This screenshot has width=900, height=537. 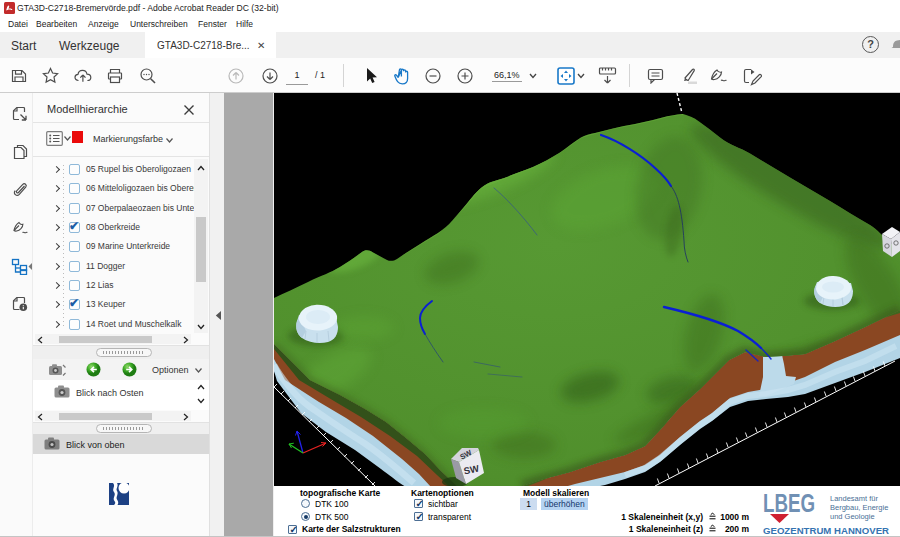 What do you see at coordinates (826, 531) in the screenshot?
I see `svg-text: GEOZENTRUM HANNOVER` at bounding box center [826, 531].